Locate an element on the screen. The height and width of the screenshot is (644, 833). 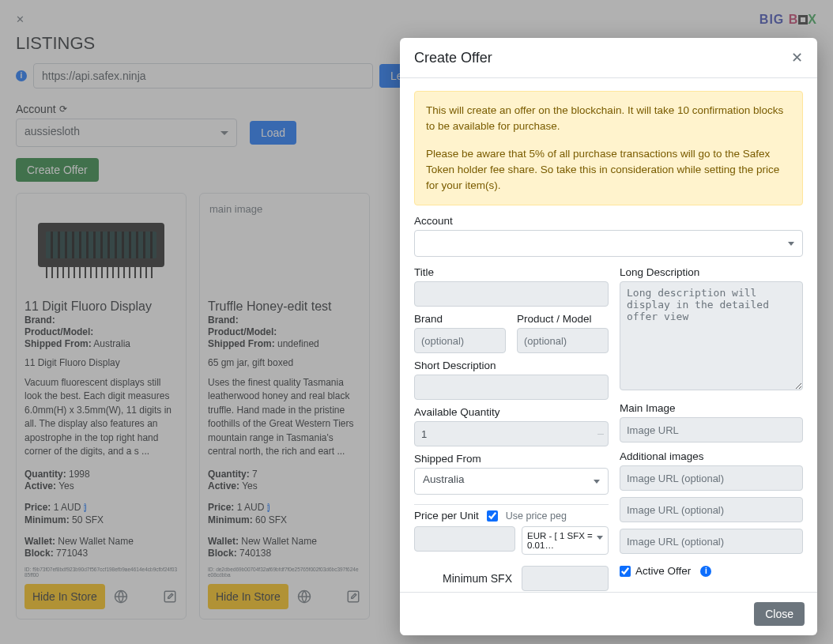
addl-images-label: Additional images is located at coordinates (711, 457).